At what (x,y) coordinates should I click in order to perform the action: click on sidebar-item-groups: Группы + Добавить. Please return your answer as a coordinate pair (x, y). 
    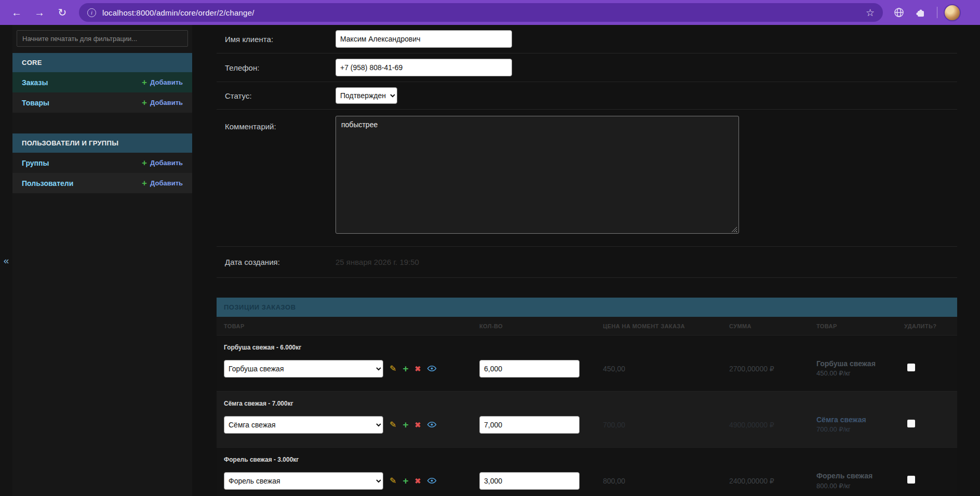
    Looking at the image, I should click on (102, 163).